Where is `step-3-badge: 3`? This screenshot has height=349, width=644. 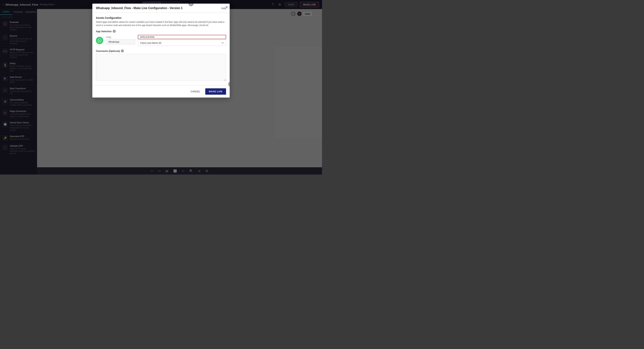 step-3-badge: 3 is located at coordinates (229, 84).